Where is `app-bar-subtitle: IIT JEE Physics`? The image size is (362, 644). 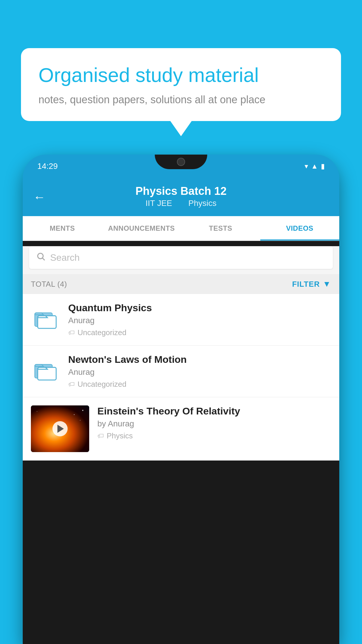 app-bar-subtitle: IIT JEE Physics is located at coordinates (181, 203).